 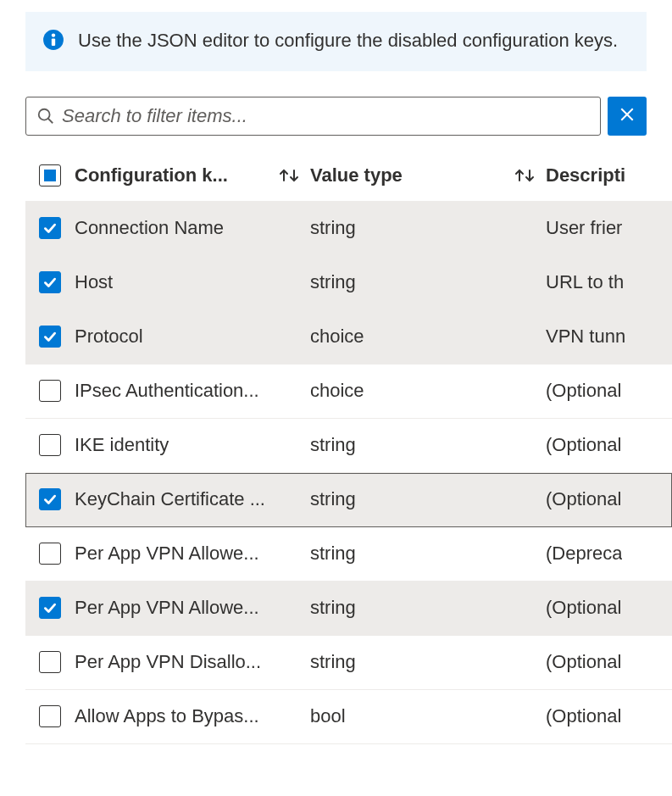 I want to click on description-cell: User frier, so click(x=584, y=228).